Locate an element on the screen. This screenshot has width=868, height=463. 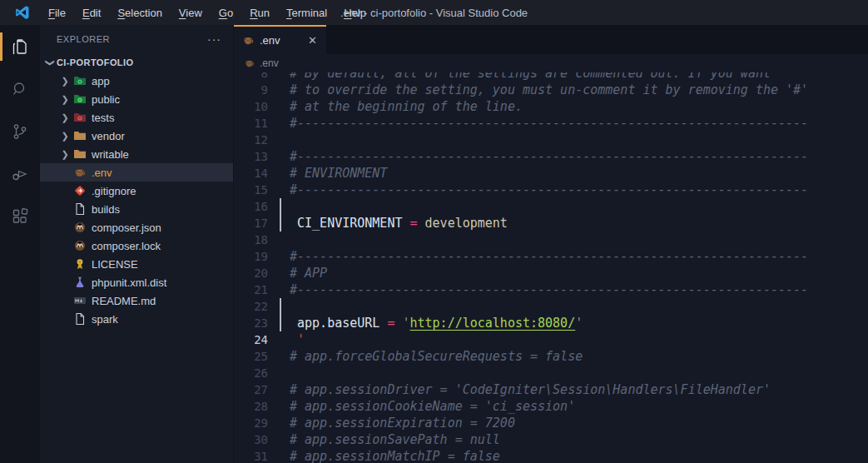
tree-item-label: .env is located at coordinates (102, 173).